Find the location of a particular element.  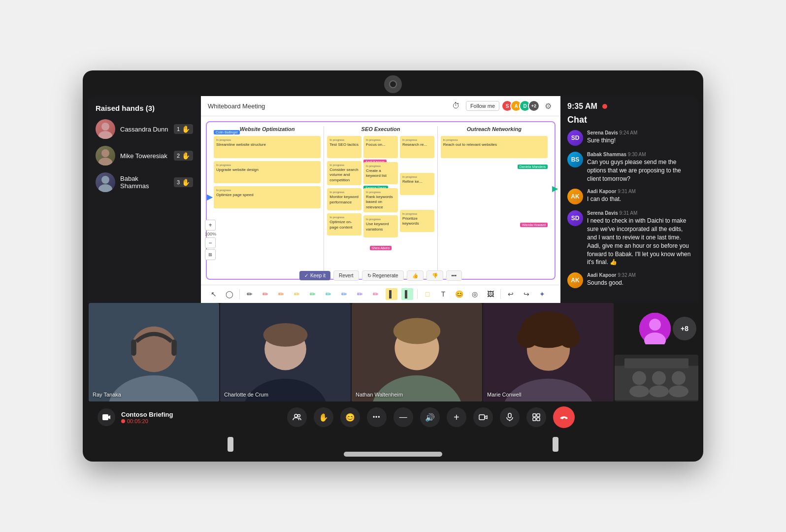

image-tool: 🖼 is located at coordinates (491, 294).